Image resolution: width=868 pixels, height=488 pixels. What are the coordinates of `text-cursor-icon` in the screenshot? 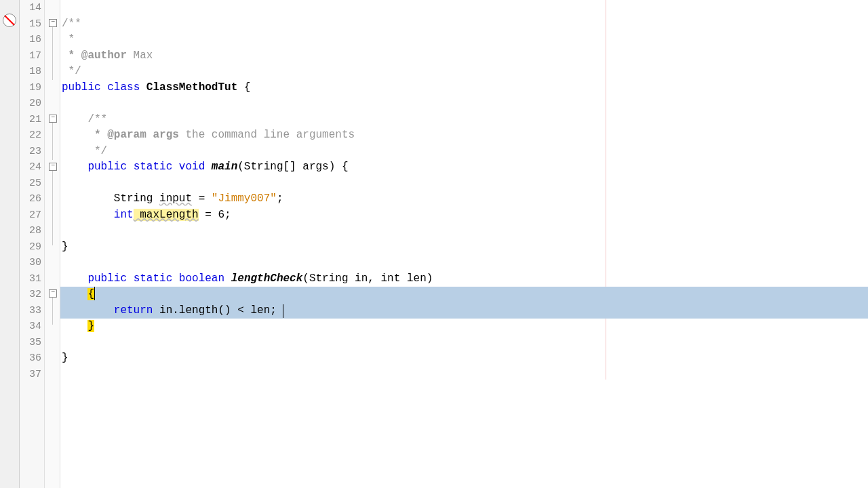 It's located at (283, 311).